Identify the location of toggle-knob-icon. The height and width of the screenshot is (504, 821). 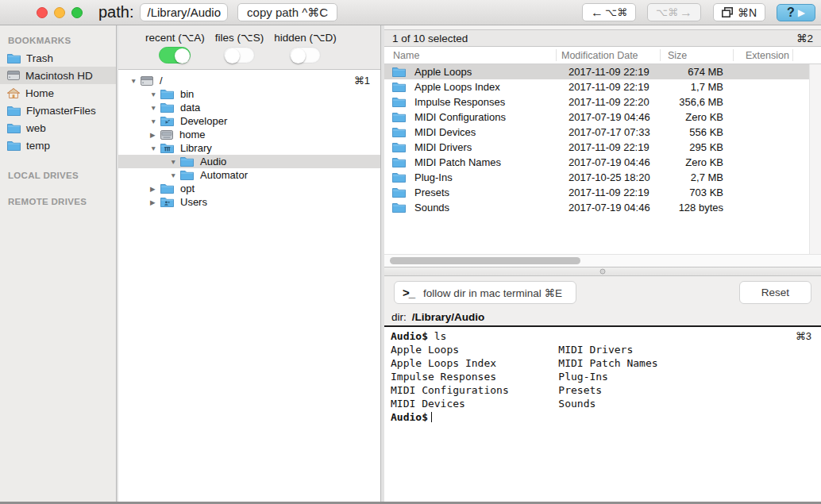
(299, 56).